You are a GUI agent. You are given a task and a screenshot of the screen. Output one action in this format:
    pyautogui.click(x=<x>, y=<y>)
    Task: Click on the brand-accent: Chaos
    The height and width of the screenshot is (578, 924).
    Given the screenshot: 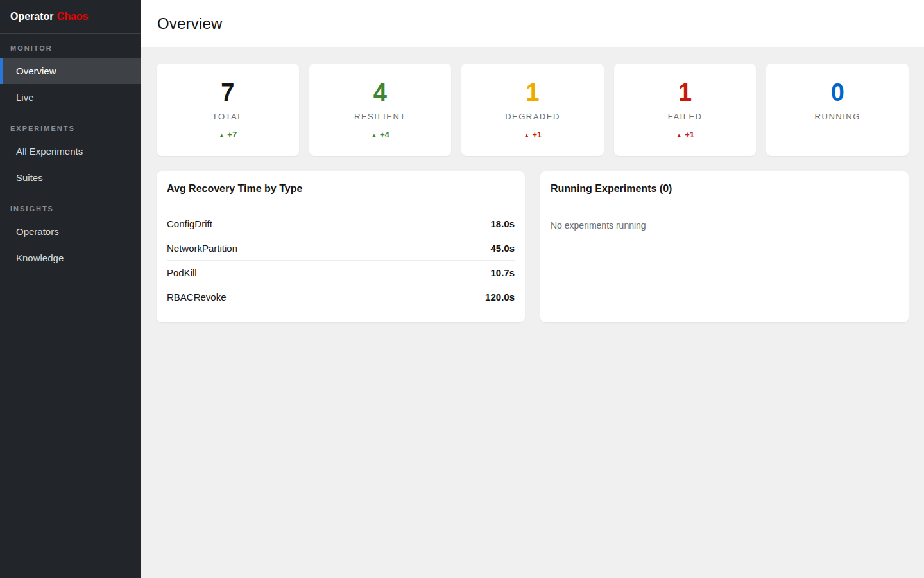 What is the action you would take?
    pyautogui.click(x=73, y=17)
    